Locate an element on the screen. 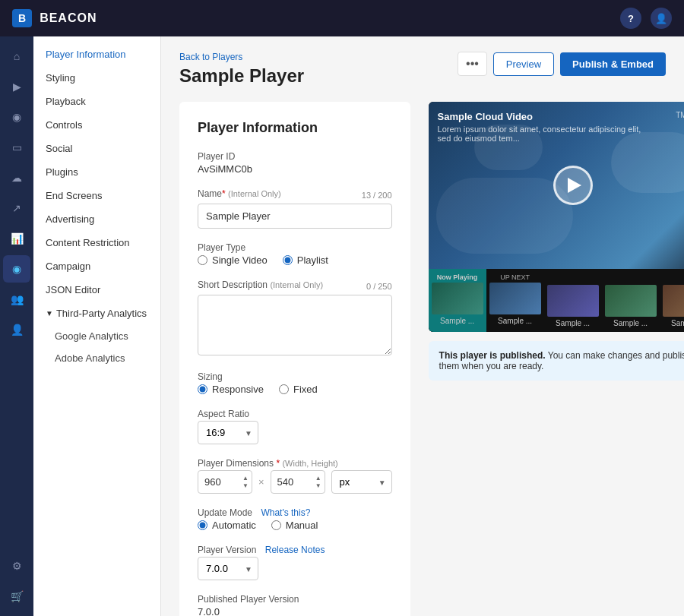  aspect-ratio-field: Aspect Ratio 16:9 4:3 1:1 ▼ is located at coordinates (295, 427).